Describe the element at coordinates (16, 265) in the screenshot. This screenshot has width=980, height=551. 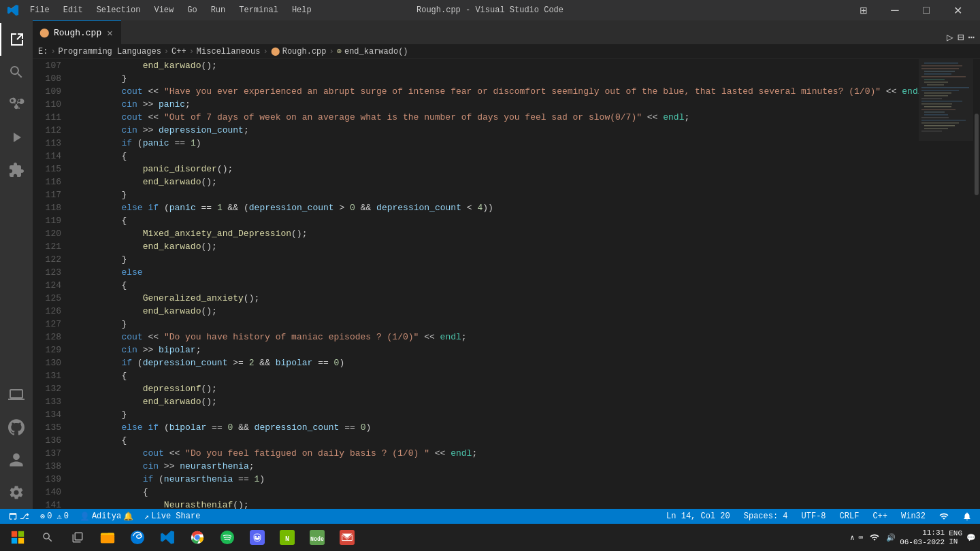
I see `activity-bar` at that location.